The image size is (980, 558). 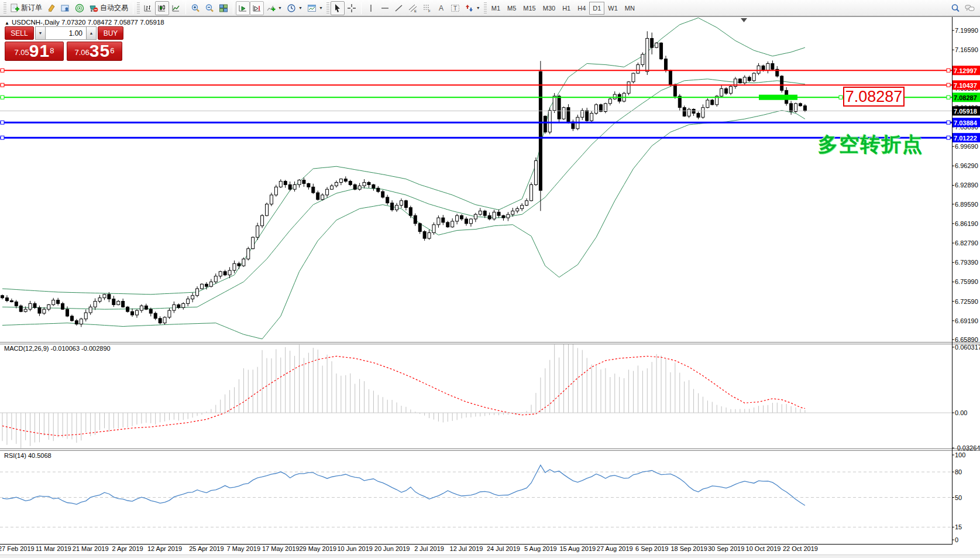 What do you see at coordinates (176, 8) in the screenshot?
I see `line-chart-icon` at bounding box center [176, 8].